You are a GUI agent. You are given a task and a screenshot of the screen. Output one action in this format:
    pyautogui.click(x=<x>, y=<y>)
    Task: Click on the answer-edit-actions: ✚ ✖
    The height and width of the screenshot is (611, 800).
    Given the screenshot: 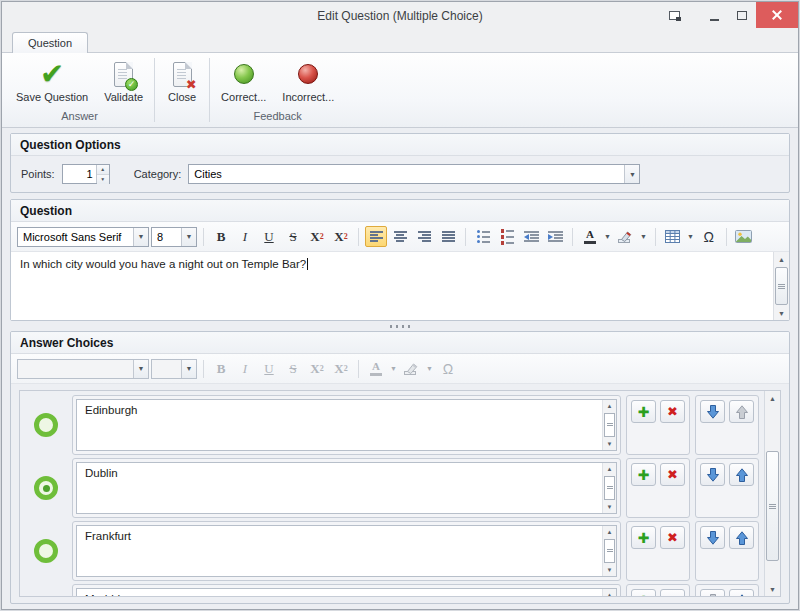 What is the action you would take?
    pyautogui.click(x=658, y=425)
    